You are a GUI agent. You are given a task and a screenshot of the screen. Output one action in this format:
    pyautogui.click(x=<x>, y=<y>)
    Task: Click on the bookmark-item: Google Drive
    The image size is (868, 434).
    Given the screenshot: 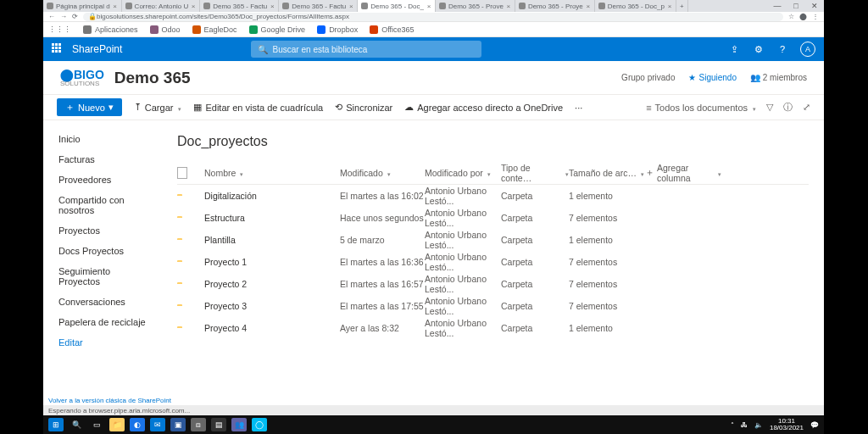 What is the action you would take?
    pyautogui.click(x=278, y=30)
    